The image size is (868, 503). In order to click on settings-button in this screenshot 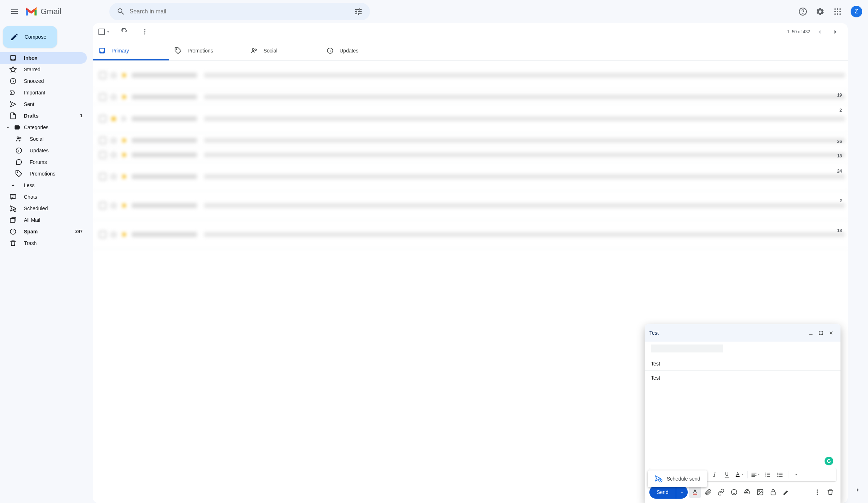, I will do `click(820, 12)`.